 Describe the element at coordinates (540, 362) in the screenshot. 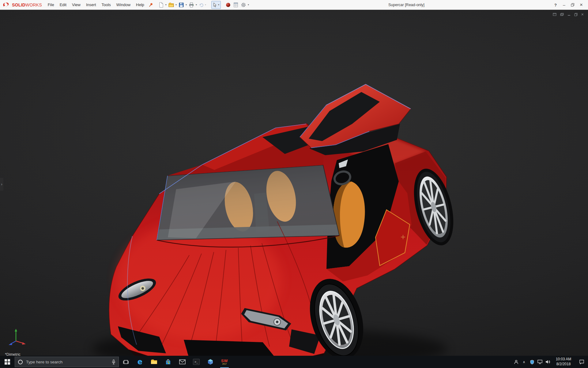

I see `network-icon` at that location.